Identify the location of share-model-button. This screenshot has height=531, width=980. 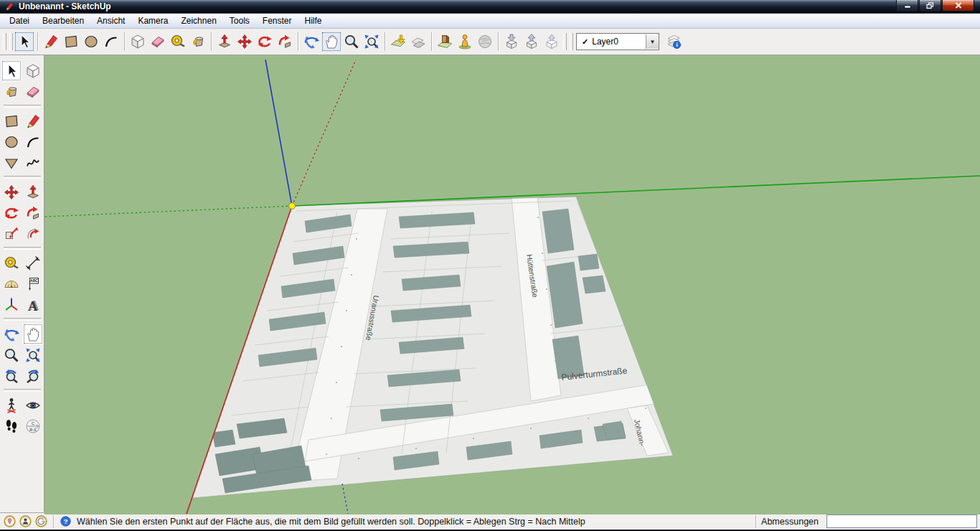
(532, 42).